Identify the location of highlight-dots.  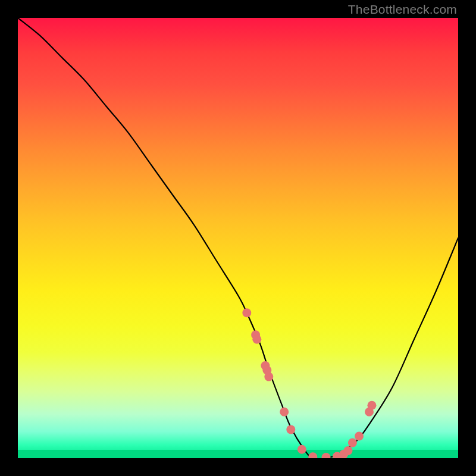
(309, 383).